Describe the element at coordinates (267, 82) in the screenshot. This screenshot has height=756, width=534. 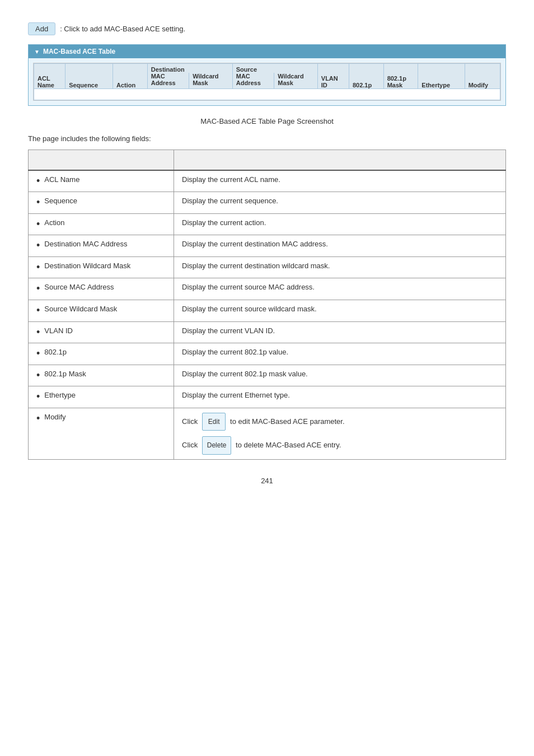
I see `ace-table-inner: ACLName Sequence Action Destination Sour…` at that location.